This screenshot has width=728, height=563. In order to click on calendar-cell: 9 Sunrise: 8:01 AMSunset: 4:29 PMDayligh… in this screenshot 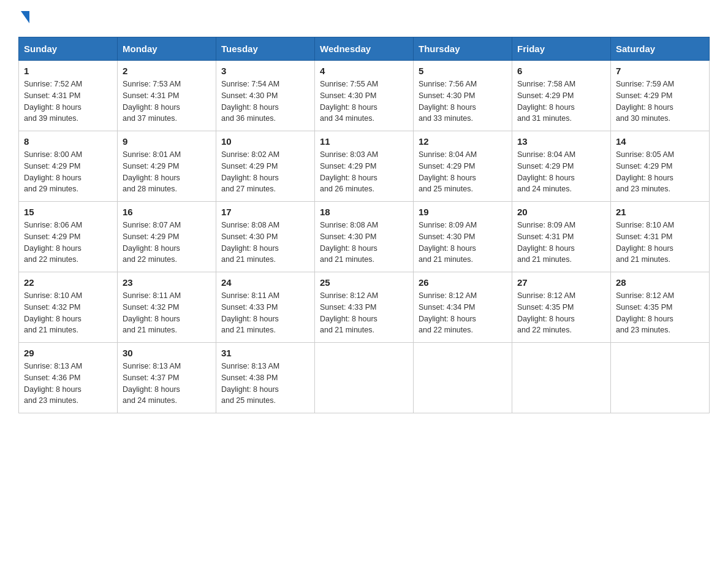, I will do `click(167, 167)`.